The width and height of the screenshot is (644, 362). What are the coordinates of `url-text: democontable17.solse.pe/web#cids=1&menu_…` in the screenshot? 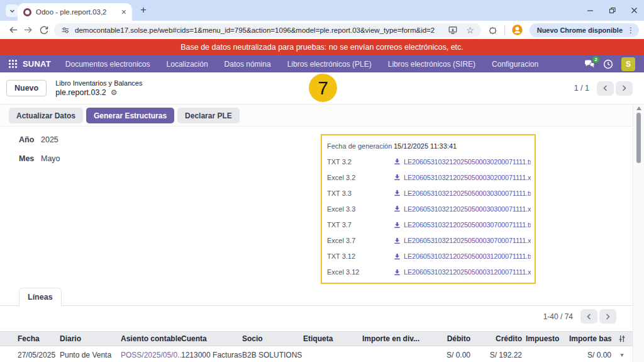 It's located at (259, 30).